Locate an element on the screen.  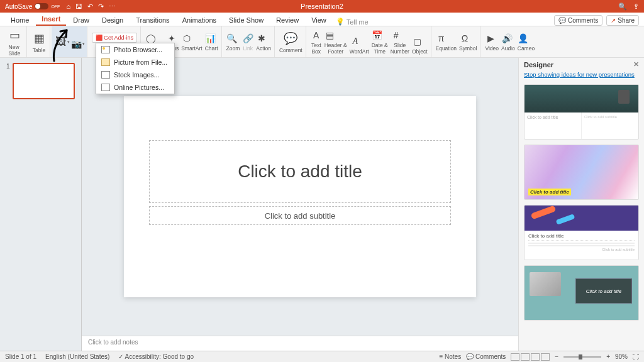
table-group: ▦ Table is located at coordinates (39, 41).